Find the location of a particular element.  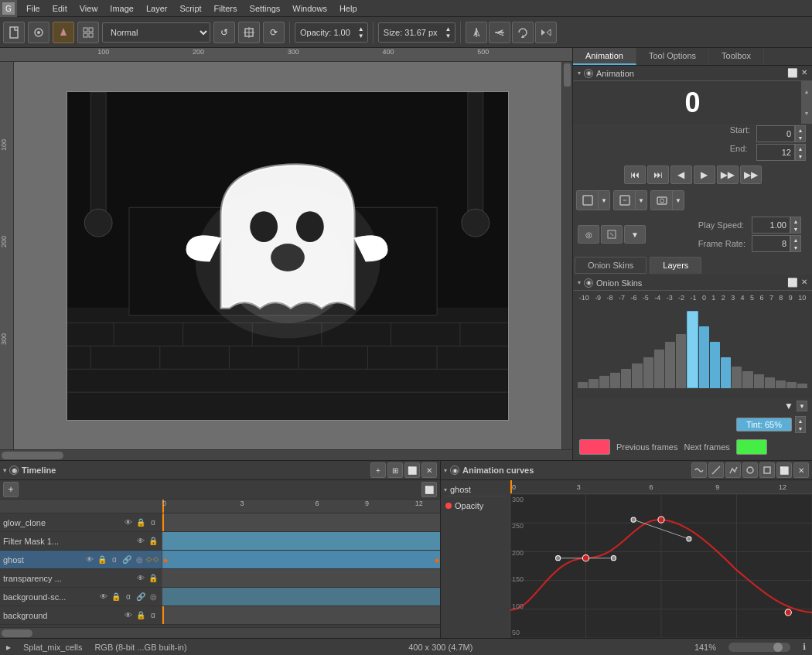

tl-grid-button: ⊞ is located at coordinates (395, 470).